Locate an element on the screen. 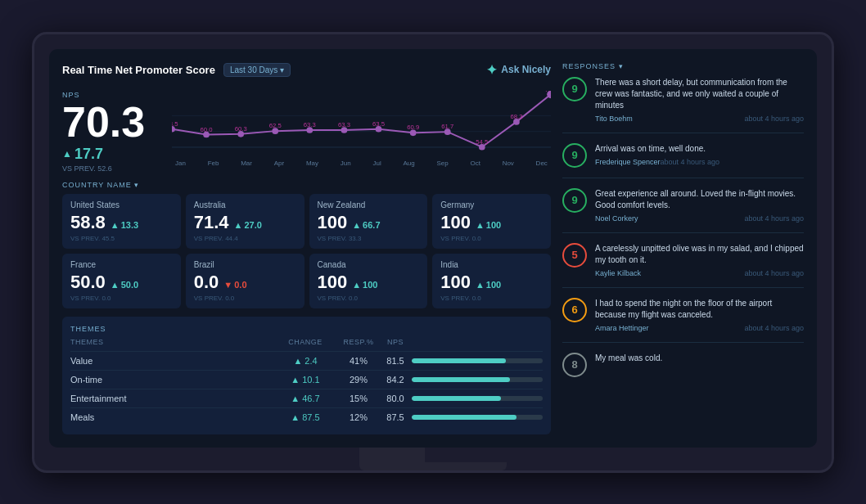 Image resolution: width=866 pixels, height=504 pixels. themes-col-bar is located at coordinates (477, 342).